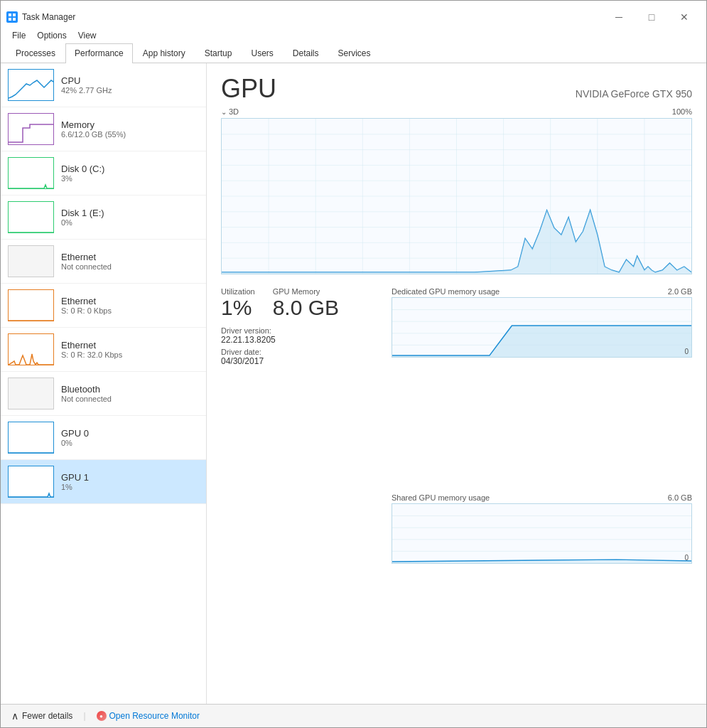 Image resolution: width=707 pixels, height=728 pixels. What do you see at coordinates (99, 53) in the screenshot?
I see `tab-performance: Performance` at bounding box center [99, 53].